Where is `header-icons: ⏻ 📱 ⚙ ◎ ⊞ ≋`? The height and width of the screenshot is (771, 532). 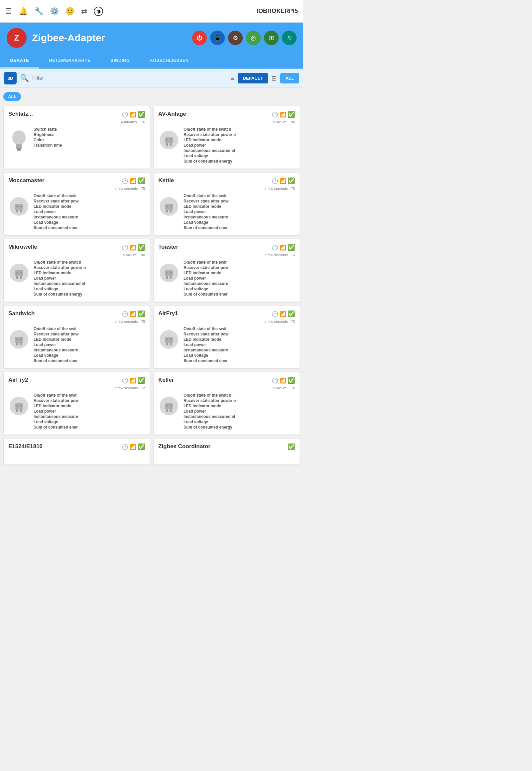 header-icons: ⏻ 📱 ⚙ ◎ ⊞ ≋ is located at coordinates (245, 38).